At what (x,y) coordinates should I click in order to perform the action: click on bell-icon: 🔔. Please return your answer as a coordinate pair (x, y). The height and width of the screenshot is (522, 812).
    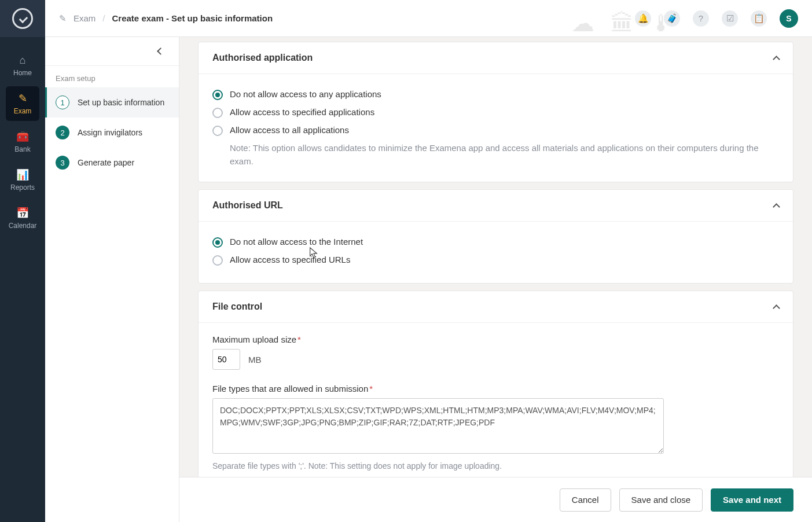
    Looking at the image, I should click on (643, 19).